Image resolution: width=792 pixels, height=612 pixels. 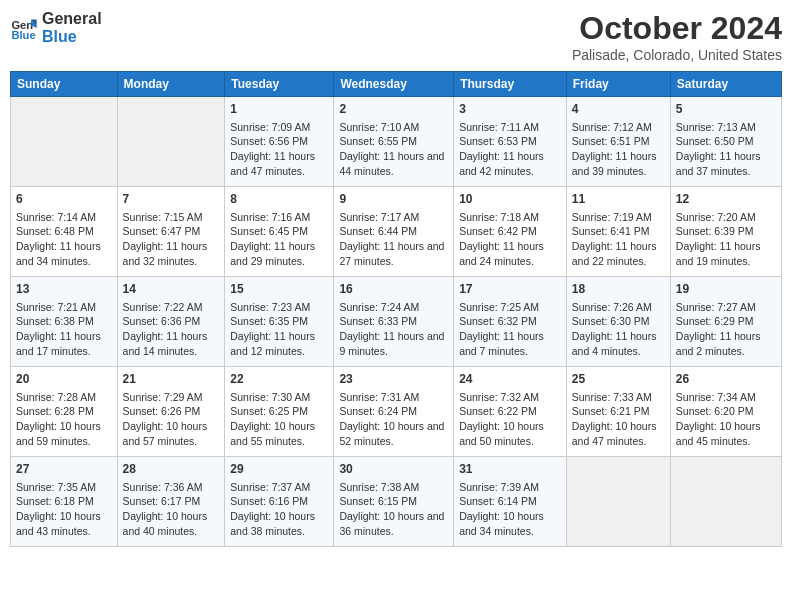 I want to click on sunrise-text: Sunrise: 7:11 AM, so click(x=510, y=128).